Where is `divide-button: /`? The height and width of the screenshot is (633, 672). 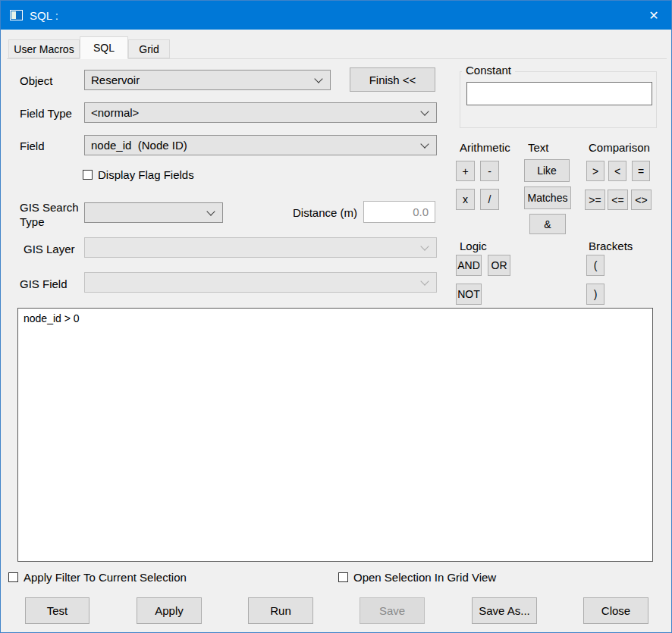
divide-button: / is located at coordinates (490, 199).